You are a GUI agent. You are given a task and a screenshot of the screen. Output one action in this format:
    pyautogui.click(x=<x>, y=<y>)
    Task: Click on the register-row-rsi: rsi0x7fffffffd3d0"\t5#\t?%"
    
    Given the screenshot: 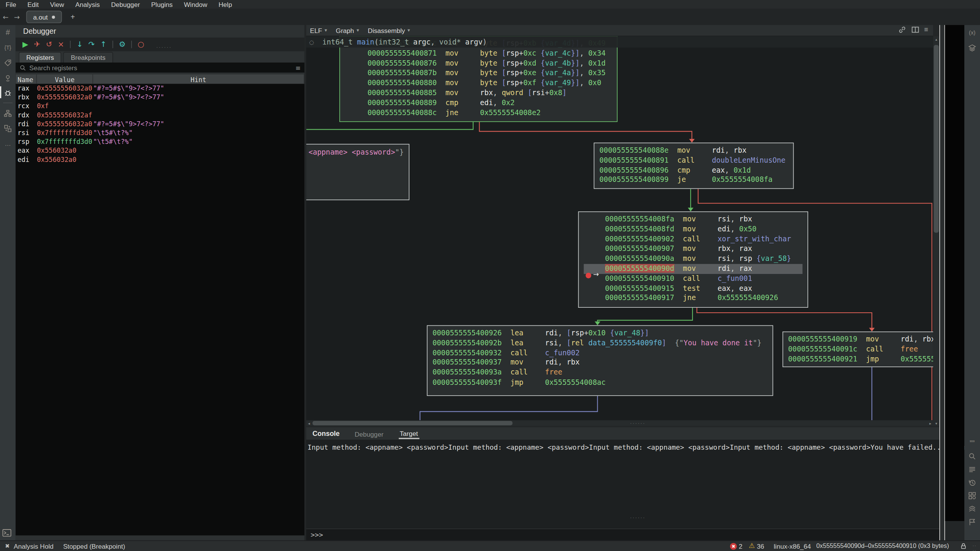 What is the action you would take?
    pyautogui.click(x=160, y=133)
    